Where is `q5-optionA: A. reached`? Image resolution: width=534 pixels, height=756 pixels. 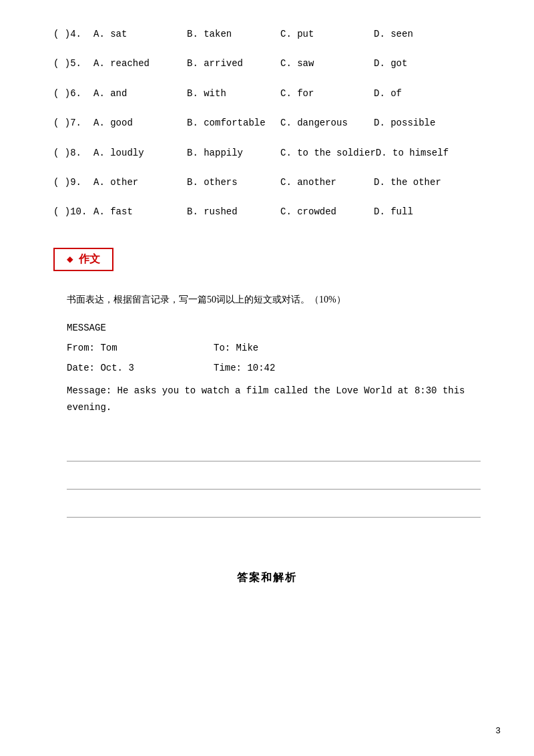 q5-optionA: A. reached is located at coordinates (140, 63).